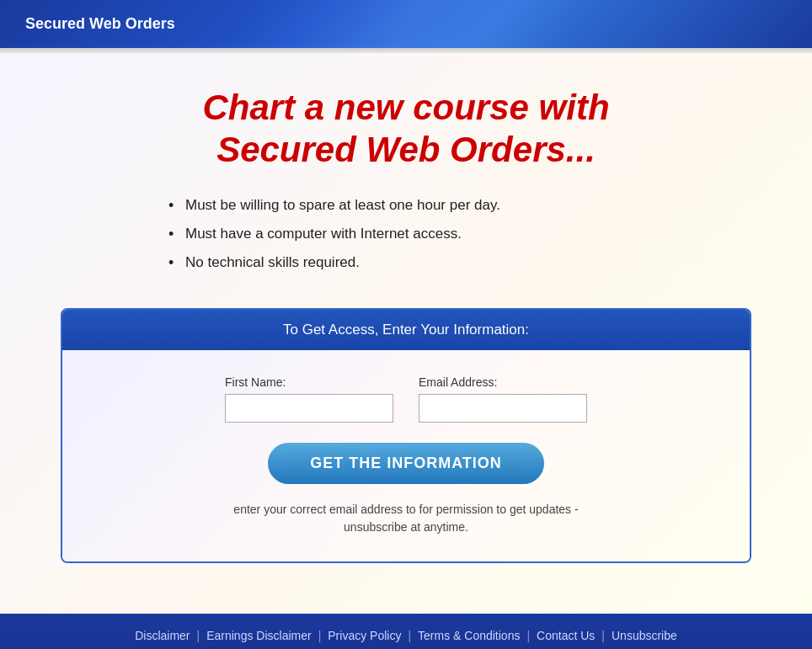 The image size is (812, 649). I want to click on bullet-item-2: Must have a computer with Internet acces…, so click(334, 234).